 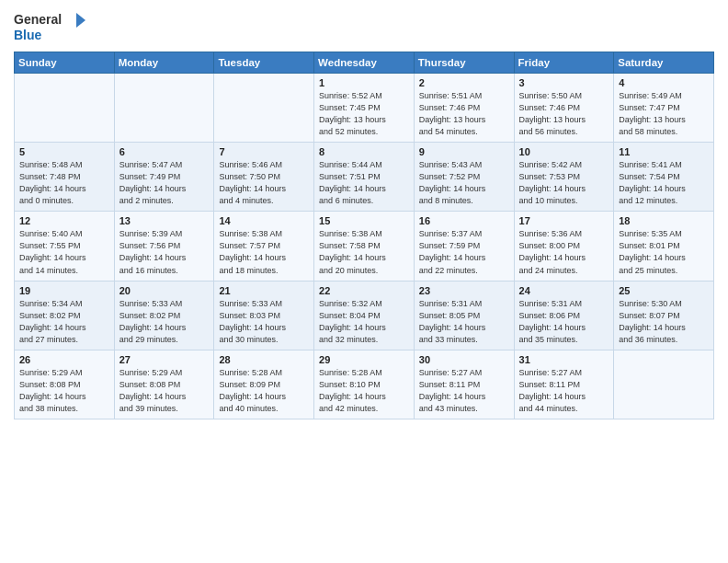 What do you see at coordinates (564, 221) in the screenshot?
I see `day-number: 17` at bounding box center [564, 221].